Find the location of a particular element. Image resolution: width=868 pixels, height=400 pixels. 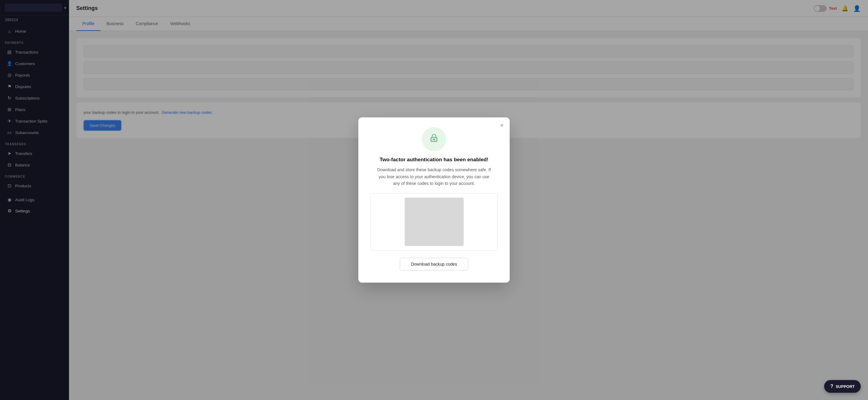

download-backup-codes-button: Download backup codes is located at coordinates (434, 264).